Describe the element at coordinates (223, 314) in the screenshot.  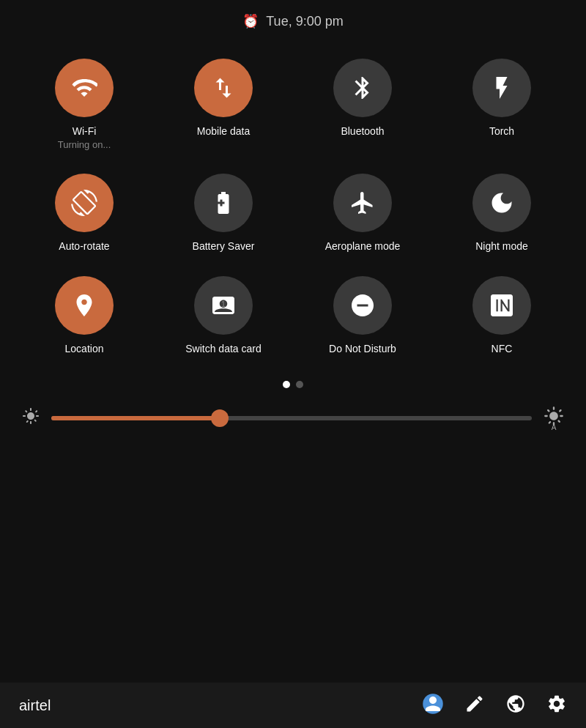
I see `tile-switch-data: 1 Switch data card` at that location.